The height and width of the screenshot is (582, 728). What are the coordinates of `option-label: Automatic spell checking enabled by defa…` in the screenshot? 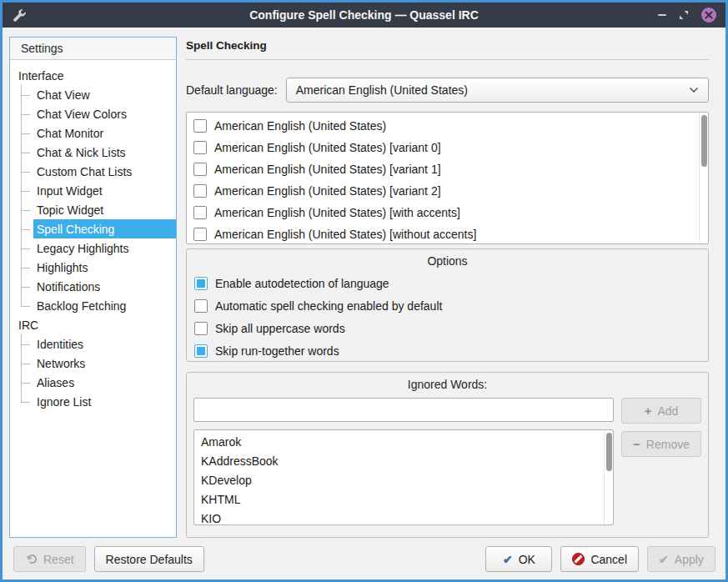 It's located at (329, 306).